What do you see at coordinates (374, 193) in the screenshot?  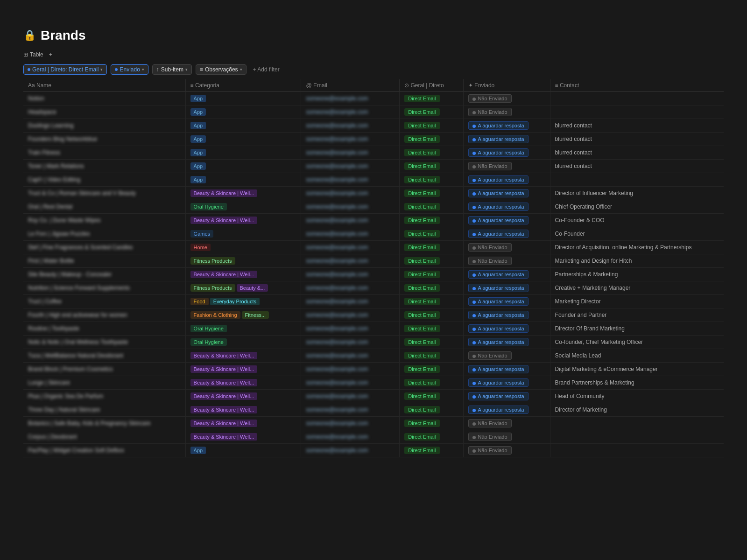 I see `table-row: Truct & Co | Roman Skincare and V Beauty…` at bounding box center [374, 193].